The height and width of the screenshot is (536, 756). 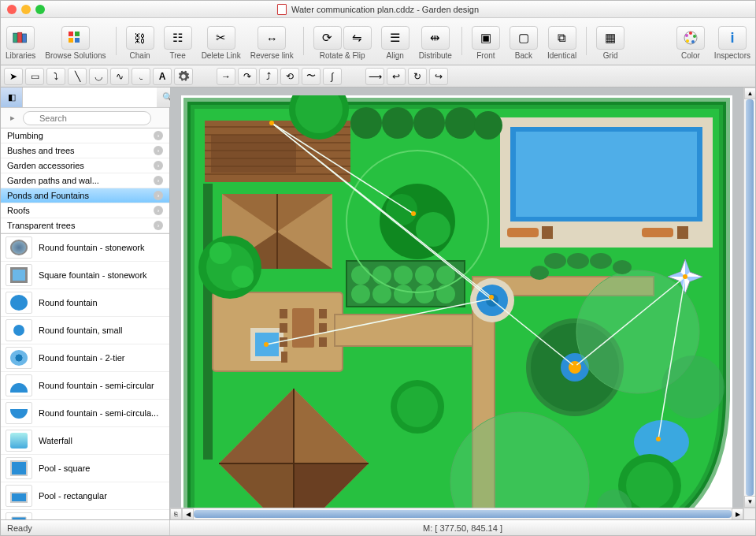 I want to click on close-icon, so click(x=12, y=9).